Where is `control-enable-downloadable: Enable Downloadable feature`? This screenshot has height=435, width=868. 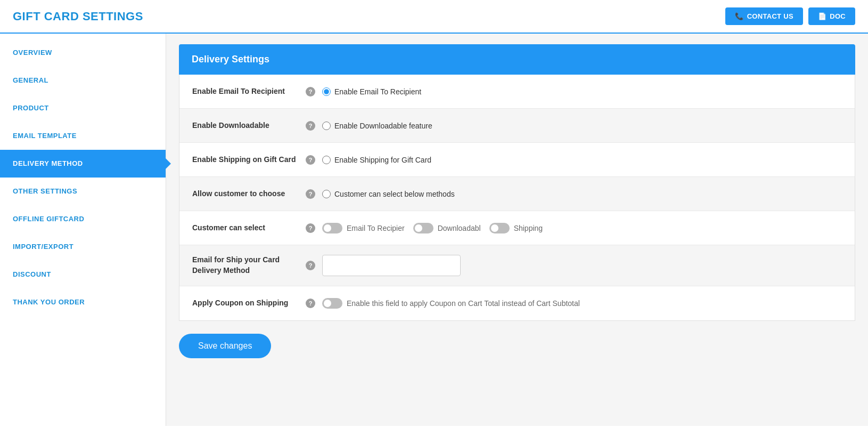 control-enable-downloadable: Enable Downloadable feature is located at coordinates (582, 126).